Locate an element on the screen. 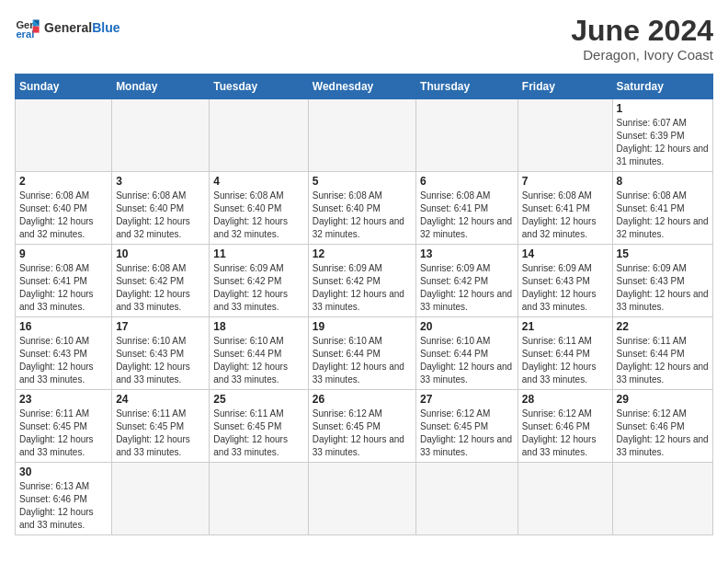 The width and height of the screenshot is (728, 563). calendar-cell: 18Sunrise: 6:10 AM Sunset: 6:44 PM Dayli… is located at coordinates (259, 353).